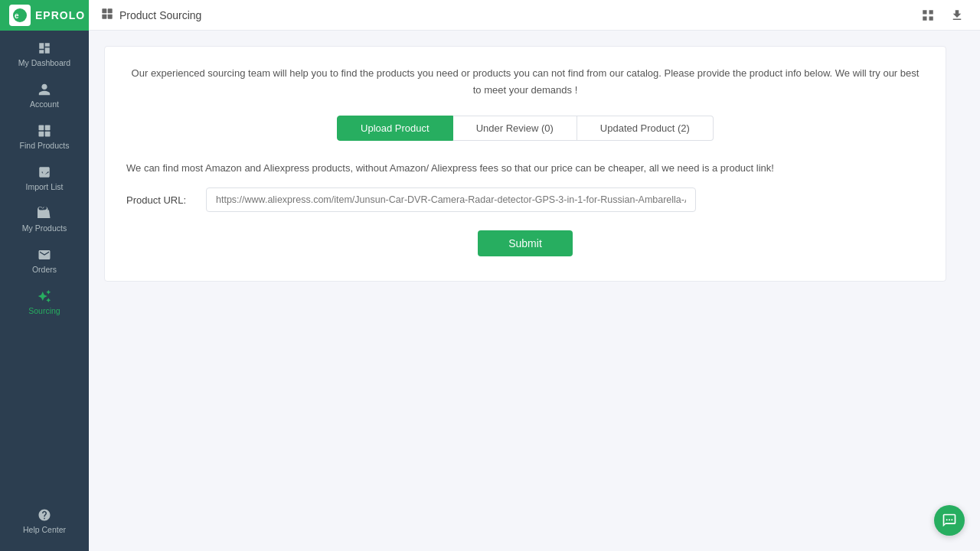 The height and width of the screenshot is (551, 980). What do you see at coordinates (44, 63) in the screenshot?
I see `sidebar-item-dashboard-label: My Dashboard` at bounding box center [44, 63].